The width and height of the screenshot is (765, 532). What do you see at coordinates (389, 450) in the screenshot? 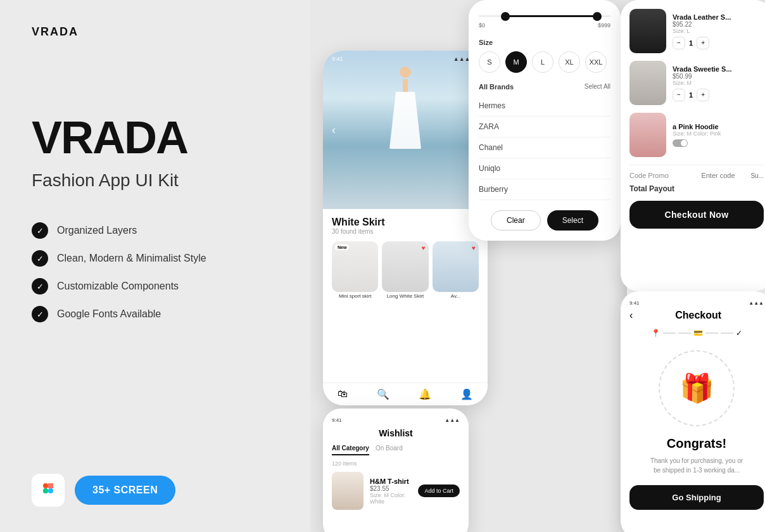
I see `tab-on-board: On Board` at bounding box center [389, 450].